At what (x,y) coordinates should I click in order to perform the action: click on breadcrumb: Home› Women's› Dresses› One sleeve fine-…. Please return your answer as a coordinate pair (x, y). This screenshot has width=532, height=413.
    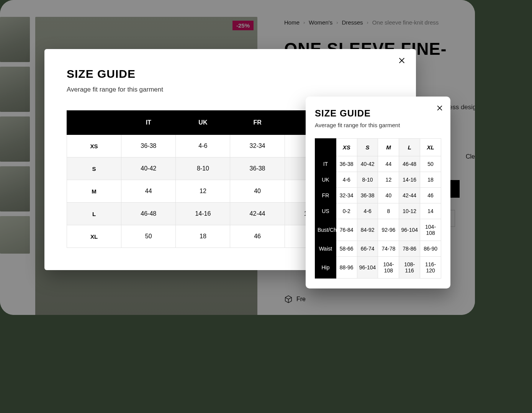
    Looking at the image, I should click on (370, 22).